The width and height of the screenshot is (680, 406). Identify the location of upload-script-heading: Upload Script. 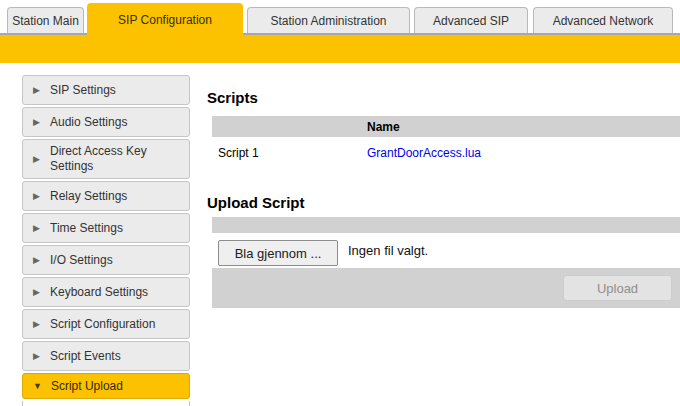
(256, 202).